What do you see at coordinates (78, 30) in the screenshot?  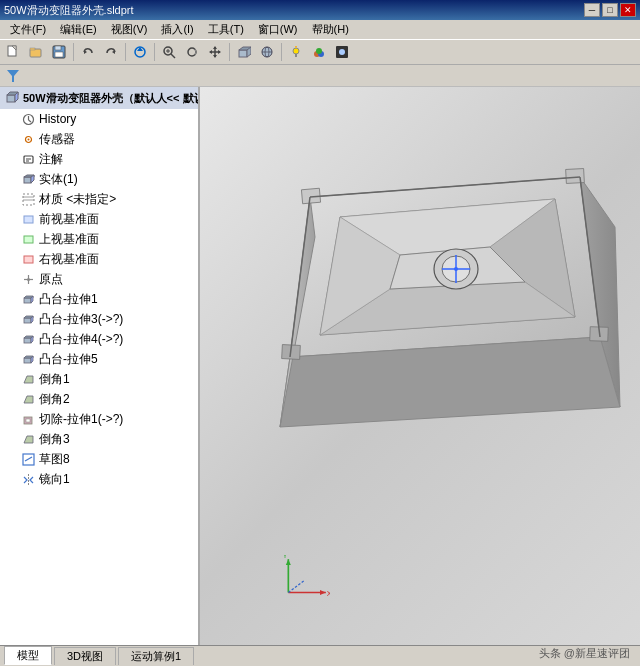 I see `menu-edit: 编辑(E)` at bounding box center [78, 30].